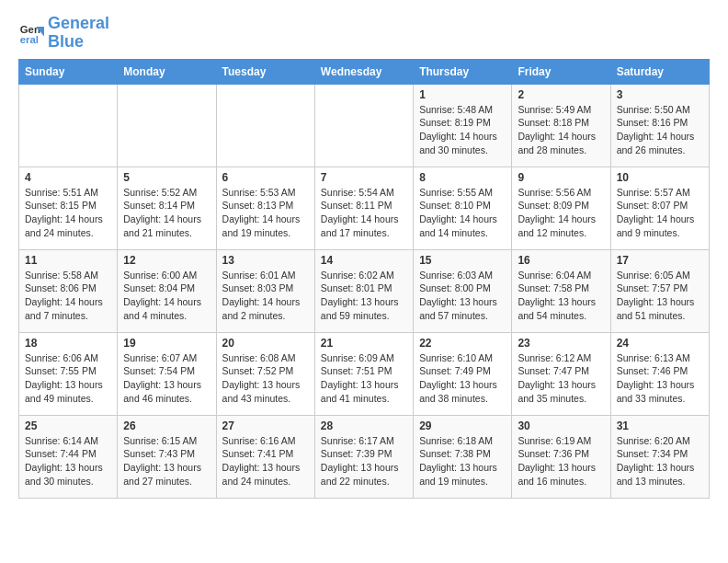 The width and height of the screenshot is (728, 563). What do you see at coordinates (167, 456) in the screenshot?
I see `calendar-cell: 26Sunrise: 6:15 AMSunset: 7:43 PMDayligh…` at bounding box center [167, 456].